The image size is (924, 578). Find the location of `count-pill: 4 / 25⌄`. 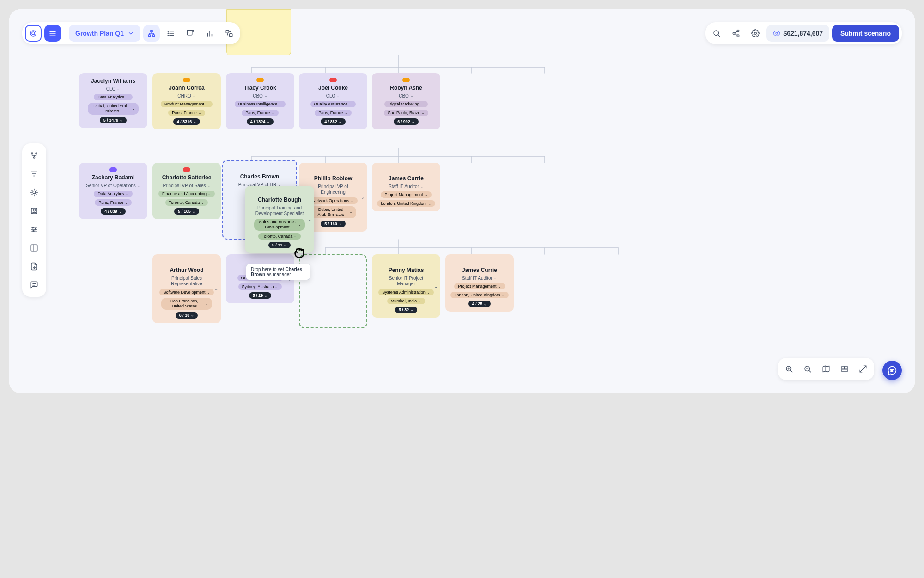

count-pill: 4 / 25⌄ is located at coordinates (480, 304).